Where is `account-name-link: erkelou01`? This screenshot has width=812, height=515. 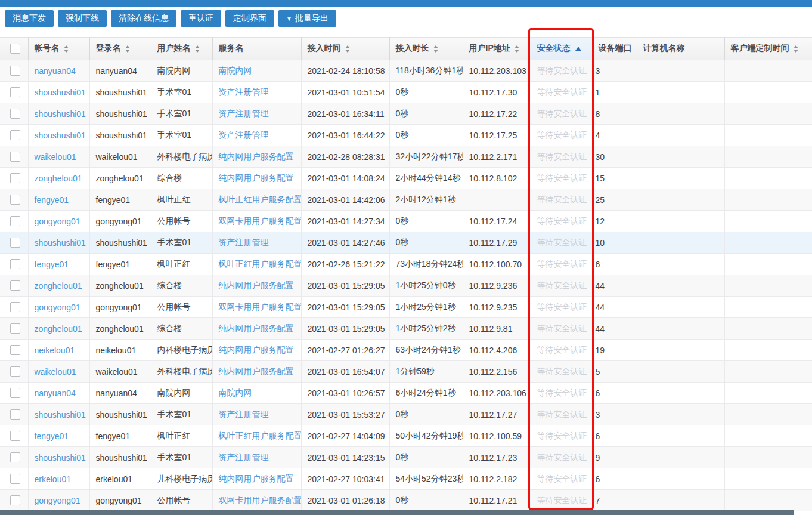
account-name-link: erkelou01 is located at coordinates (58, 479).